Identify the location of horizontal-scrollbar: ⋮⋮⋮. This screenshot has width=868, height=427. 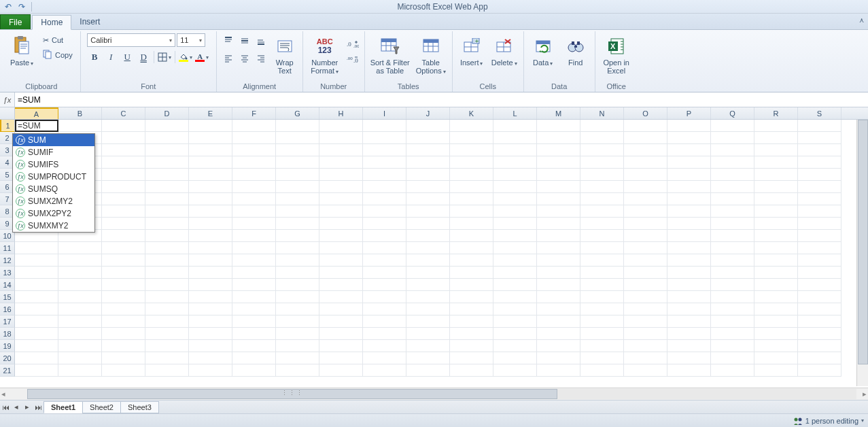
(442, 394).